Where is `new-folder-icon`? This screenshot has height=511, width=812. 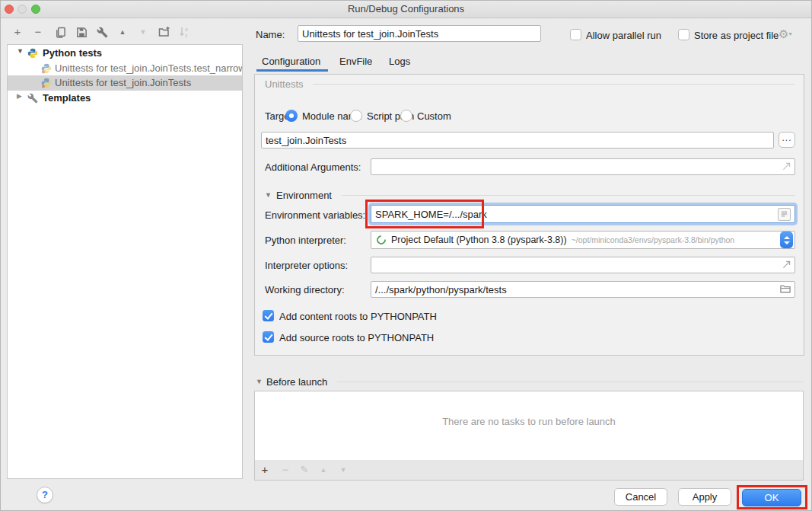
new-folder-icon is located at coordinates (164, 32).